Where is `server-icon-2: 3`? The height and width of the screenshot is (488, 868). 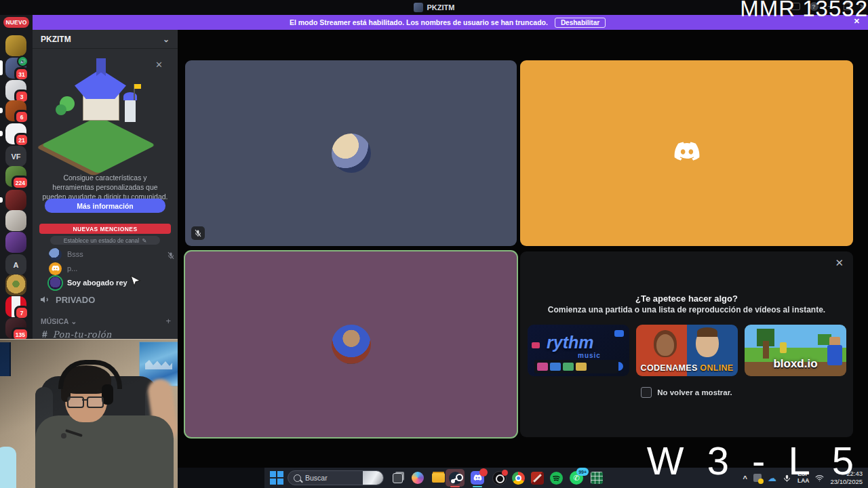 server-icon-2: 3 is located at coordinates (16, 91).